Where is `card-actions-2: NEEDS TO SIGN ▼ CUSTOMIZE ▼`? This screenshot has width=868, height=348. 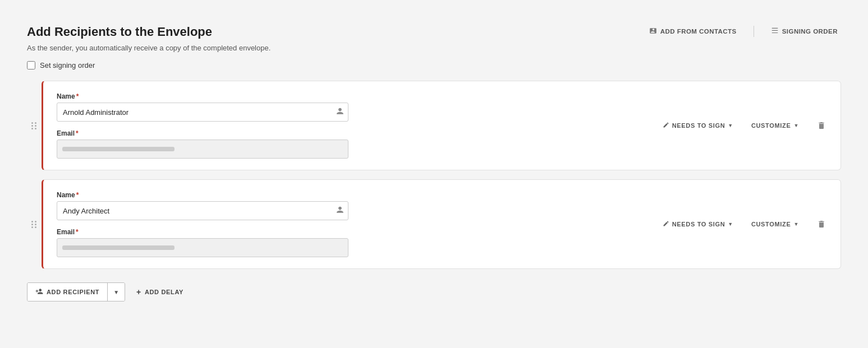 card-actions-2: NEEDS TO SIGN ▼ CUSTOMIZE ▼ is located at coordinates (733, 224).